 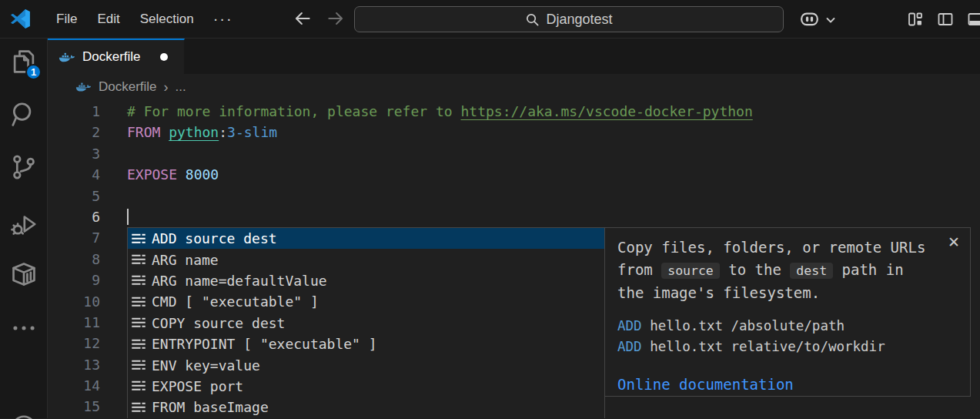 What do you see at coordinates (74, 344) in the screenshot?
I see `line-number: 12` at bounding box center [74, 344].